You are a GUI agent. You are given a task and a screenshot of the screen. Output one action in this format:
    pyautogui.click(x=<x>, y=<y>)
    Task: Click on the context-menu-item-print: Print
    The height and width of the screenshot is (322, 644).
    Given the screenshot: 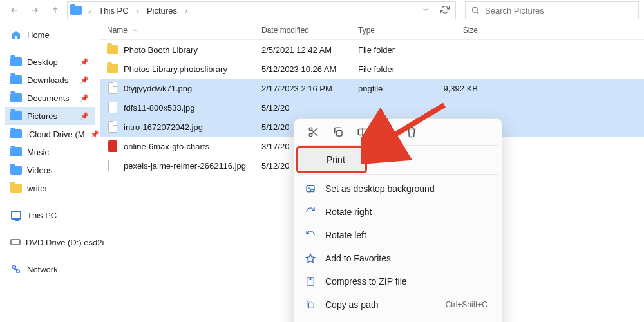 What is the action you would take?
    pyautogui.click(x=332, y=160)
    